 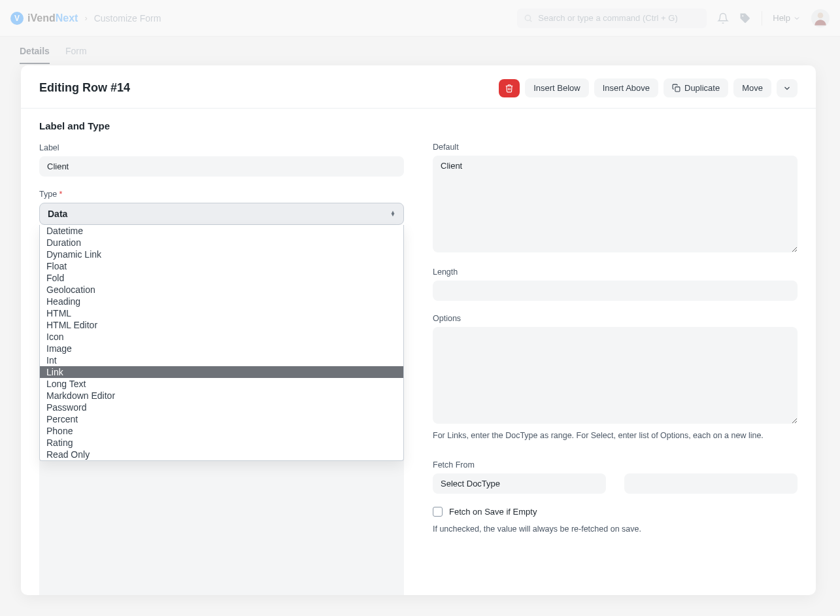 What do you see at coordinates (222, 301) in the screenshot?
I see `type-option: Heading` at bounding box center [222, 301].